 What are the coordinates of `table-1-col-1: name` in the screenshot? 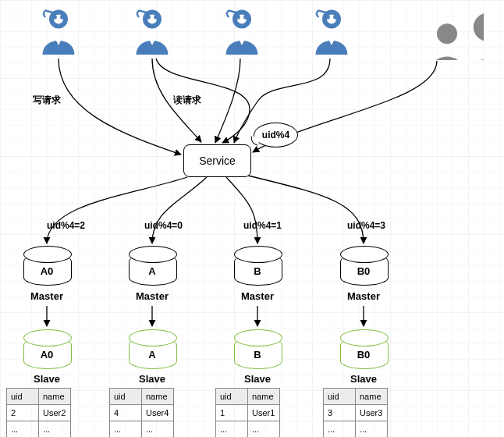 It's located at (158, 396).